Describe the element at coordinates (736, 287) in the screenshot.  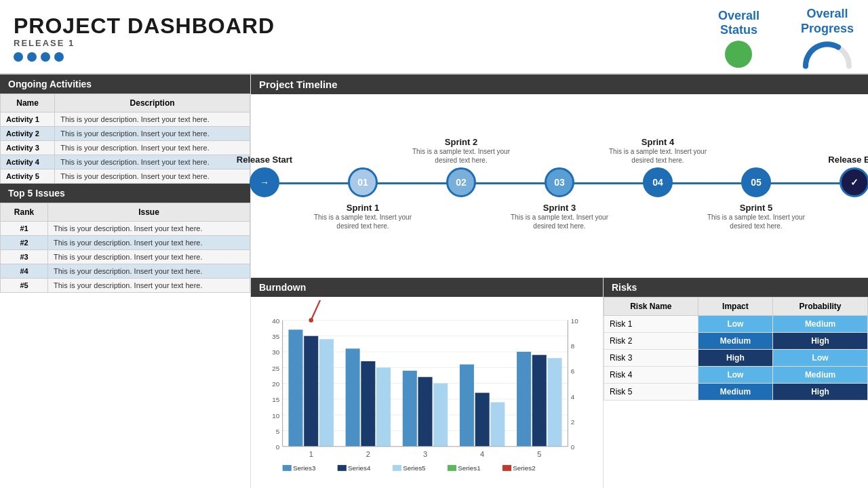
I see `risks-header: Risks` at that location.